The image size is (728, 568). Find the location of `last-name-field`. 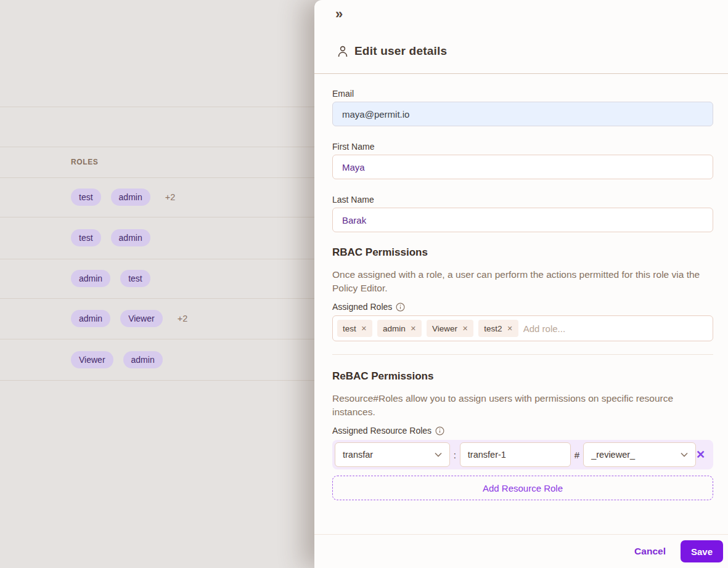

last-name-field is located at coordinates (523, 220).